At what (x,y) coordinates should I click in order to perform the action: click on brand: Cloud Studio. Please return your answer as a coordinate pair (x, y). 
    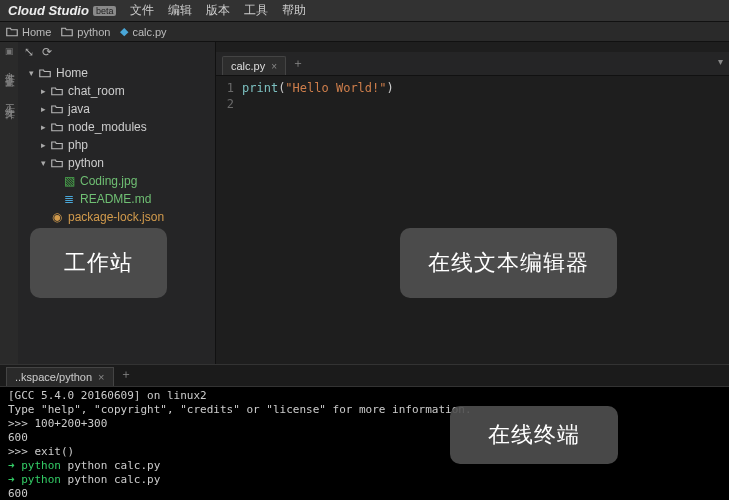
    Looking at the image, I should click on (48, 10).